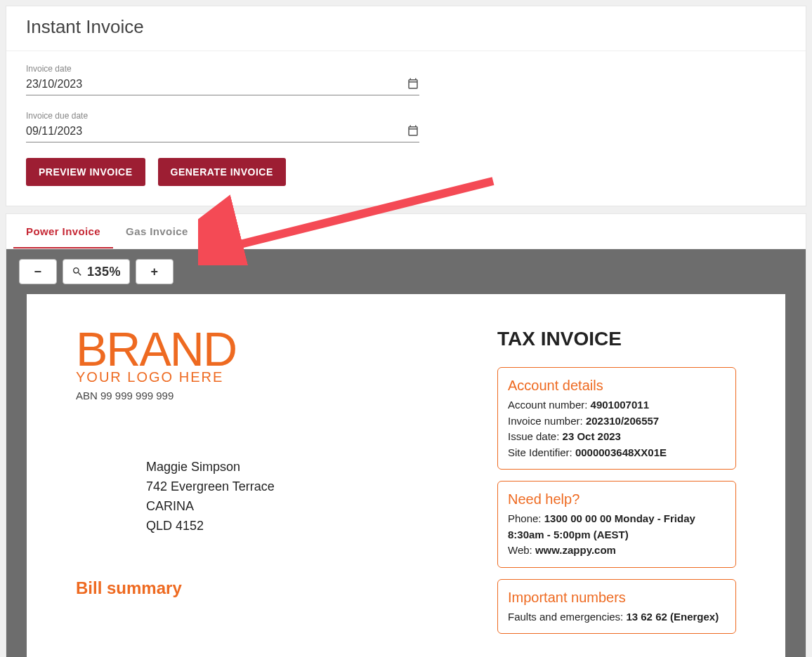 The image size is (812, 657). What do you see at coordinates (617, 524) in the screenshot?
I see `need-help-box: Need help? Phone: 1300 00 00 00 Monday -…` at bounding box center [617, 524].